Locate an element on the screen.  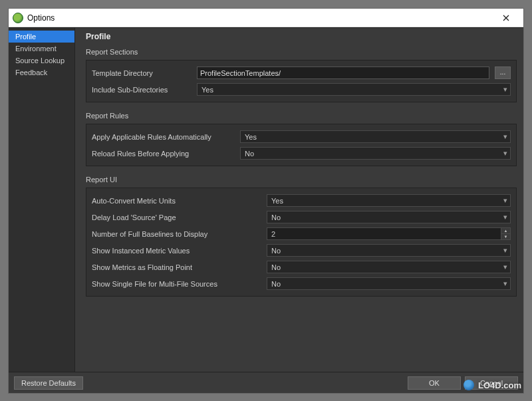
sidebar-item-label: Environment is located at coordinates (36, 49).